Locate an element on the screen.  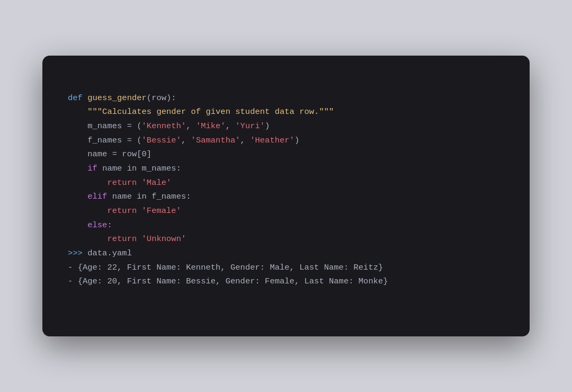
line-2: """Calculates gender of given student da… is located at coordinates (201, 112).